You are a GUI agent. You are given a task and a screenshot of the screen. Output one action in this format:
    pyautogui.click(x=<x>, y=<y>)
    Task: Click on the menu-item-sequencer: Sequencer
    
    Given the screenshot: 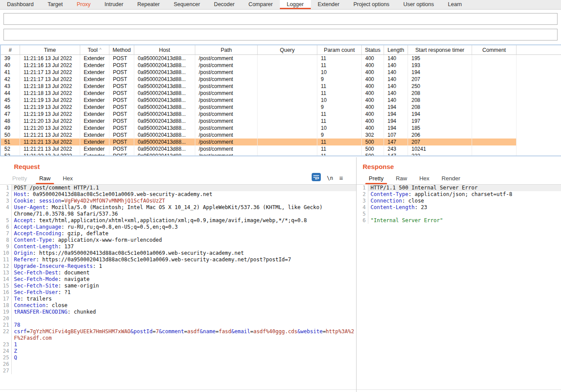 What is the action you would take?
    pyautogui.click(x=187, y=4)
    